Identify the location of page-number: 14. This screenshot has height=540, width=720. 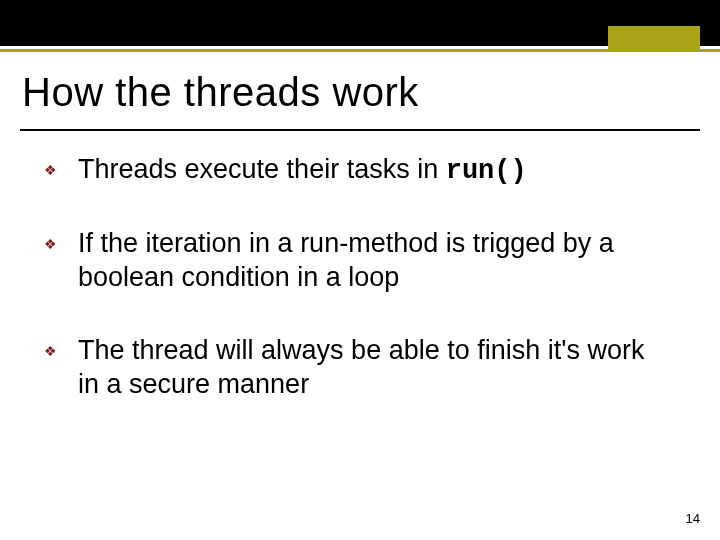
(693, 518).